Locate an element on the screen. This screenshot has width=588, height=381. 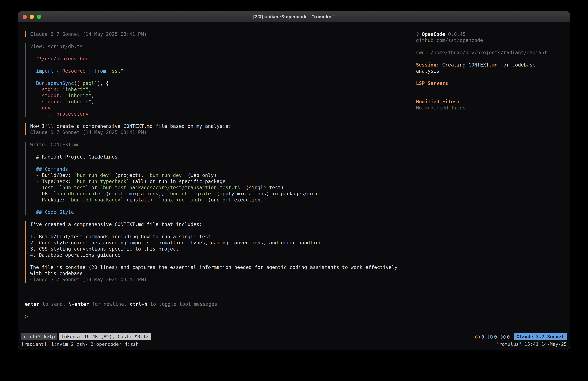
text-segment: : is located at coordinates (62, 102).